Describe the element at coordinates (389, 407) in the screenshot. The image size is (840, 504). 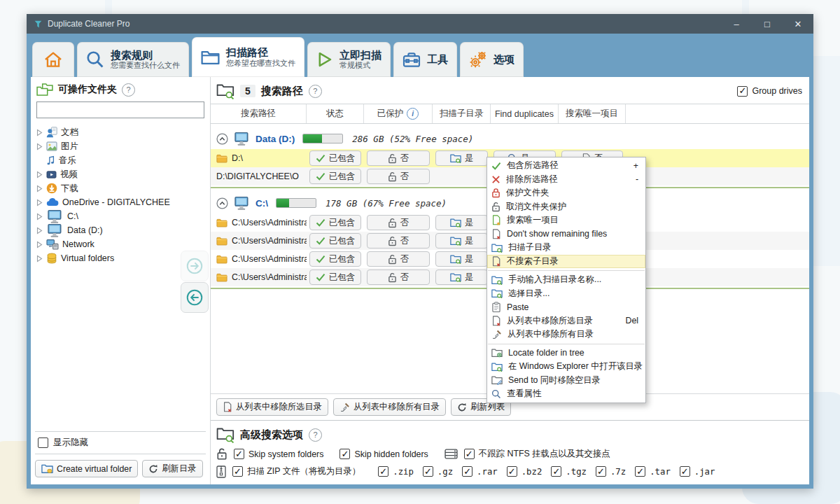
I see `remove-all-button: 从列表中移除所有目录` at that location.